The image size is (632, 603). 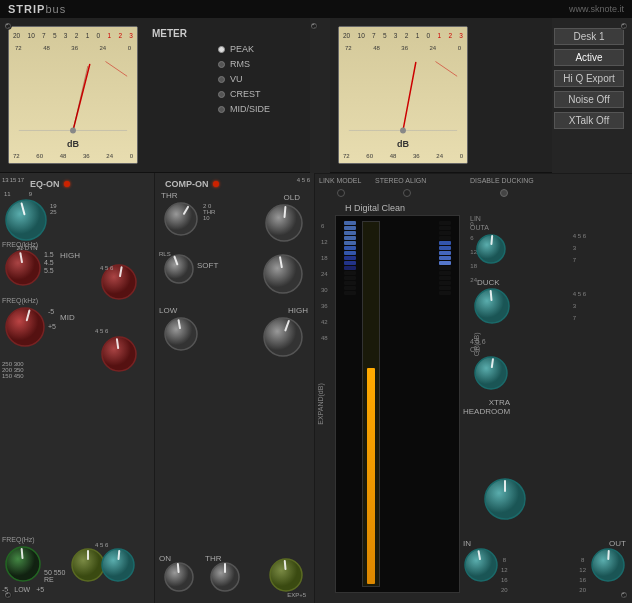 What do you see at coordinates (181, 335) in the screenshot?
I see `comp-low-knob` at bounding box center [181, 335].